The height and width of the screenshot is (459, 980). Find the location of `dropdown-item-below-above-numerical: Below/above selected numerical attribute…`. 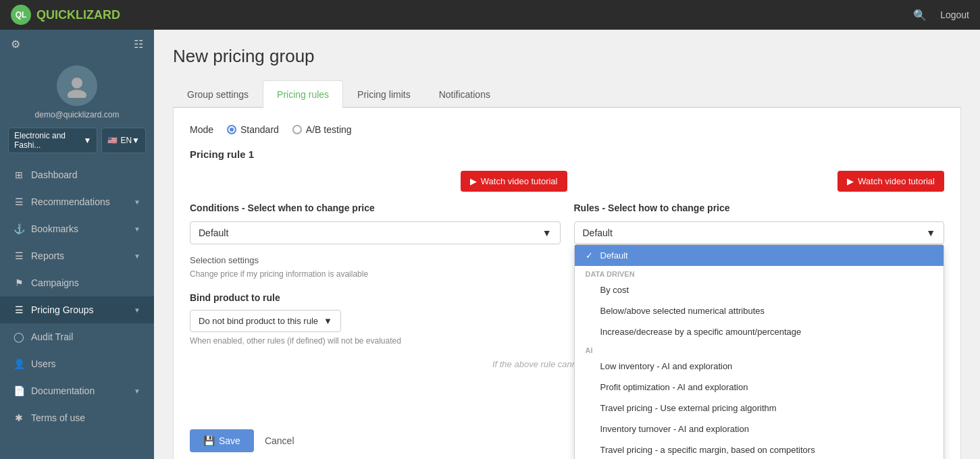

dropdown-item-below-above-numerical: Below/above selected numerical attribute… is located at coordinates (759, 310).